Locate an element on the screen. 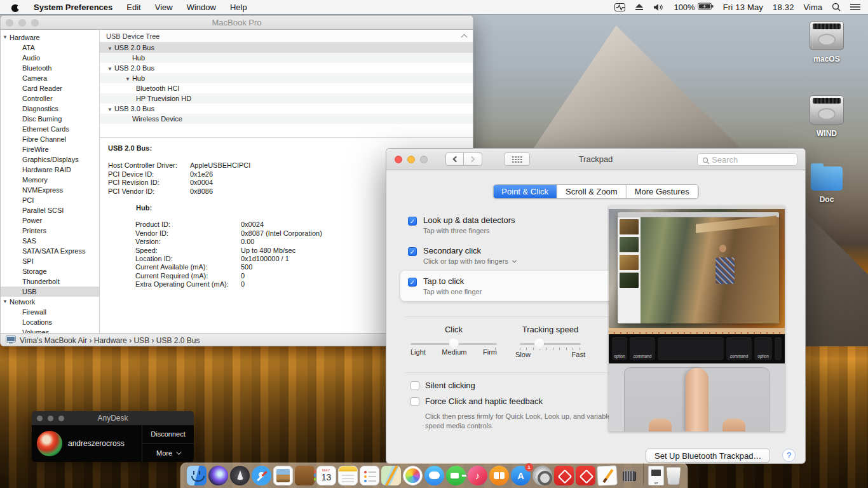  menu-bar-user: Vima is located at coordinates (813, 8).